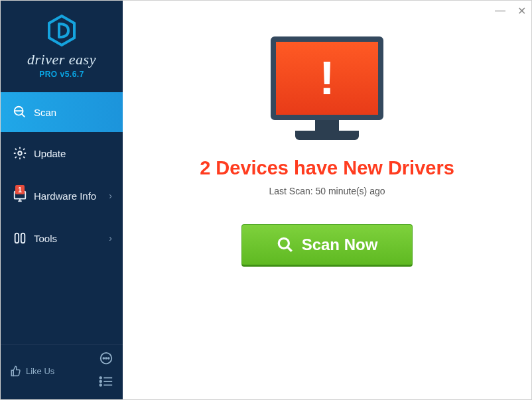  Describe the element at coordinates (62, 153) in the screenshot. I see `sidebar-item-update: Update` at that location.